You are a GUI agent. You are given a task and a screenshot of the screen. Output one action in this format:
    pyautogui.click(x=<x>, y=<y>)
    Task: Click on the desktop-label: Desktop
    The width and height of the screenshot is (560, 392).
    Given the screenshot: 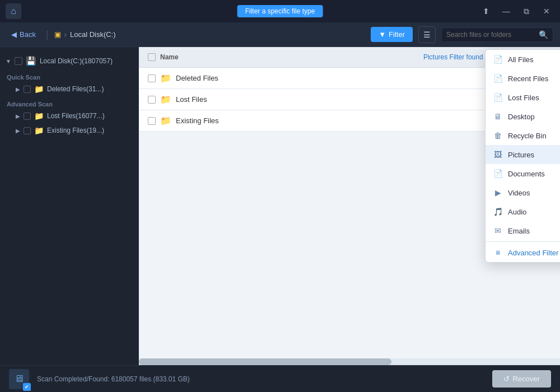 What is the action you would take?
    pyautogui.click(x=521, y=116)
    